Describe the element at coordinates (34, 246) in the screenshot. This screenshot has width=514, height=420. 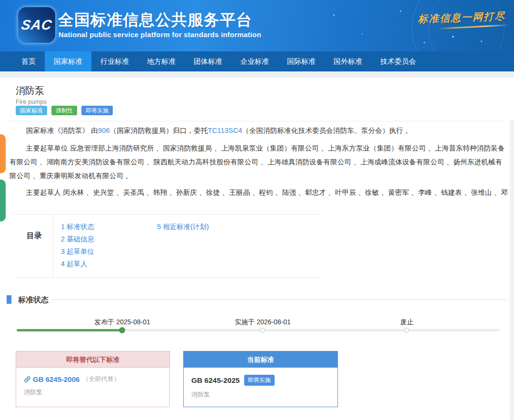
I see `toc-label: 目录` at that location.